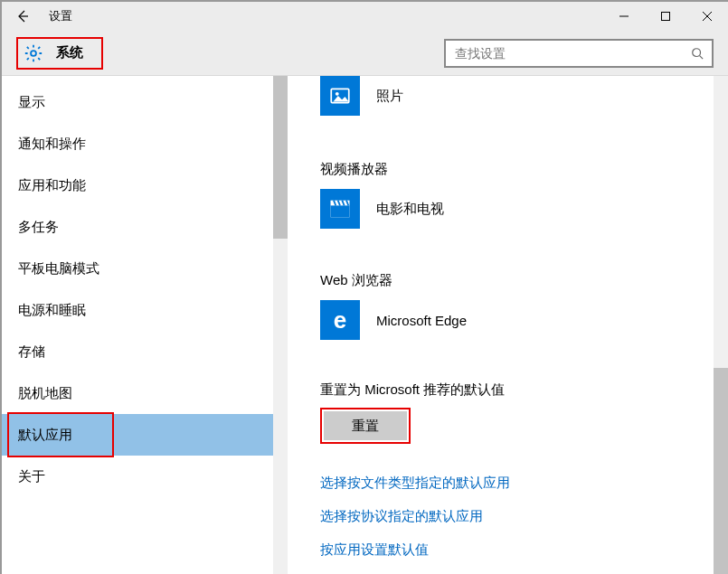 The height and width of the screenshot is (574, 728). Describe the element at coordinates (32, 353) in the screenshot. I see `sidebar-item-label: 存储` at that location.